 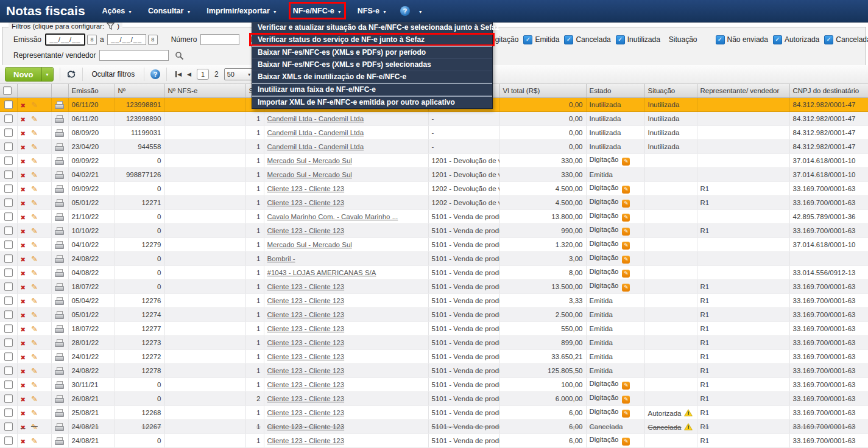 What do you see at coordinates (309, 175) in the screenshot?
I see `client-link: Mercado Sul - Mercado Sul` at bounding box center [309, 175].